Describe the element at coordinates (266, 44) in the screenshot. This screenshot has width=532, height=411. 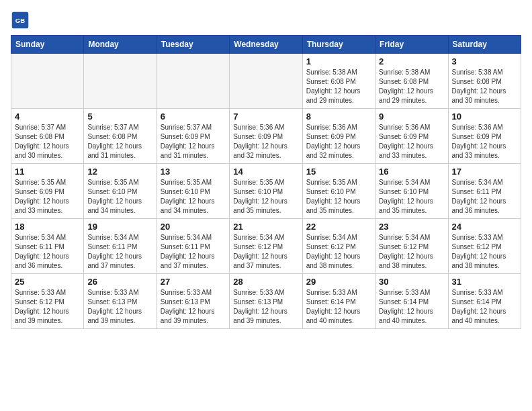
I see `calendar-header-row: SundayMondayTuesdayWednesdayThursdayFrid…` at that location.